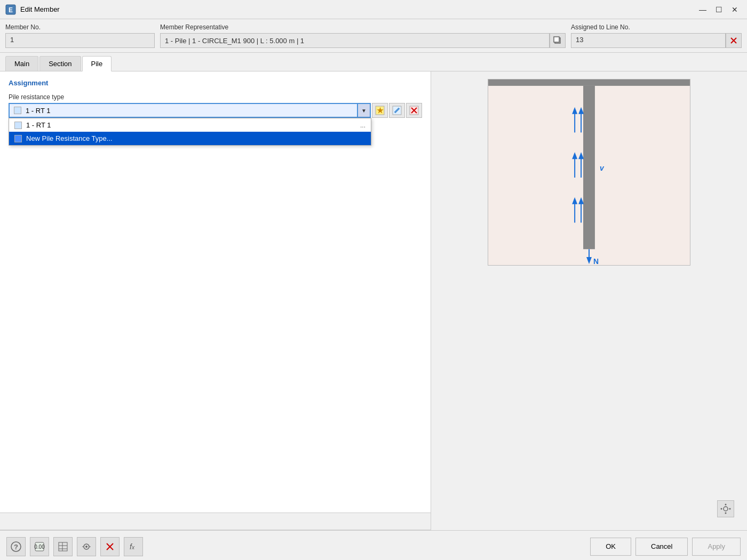 Image resolution: width=747 pixels, height=560 pixels. I want to click on member-rep-field: Member Representative 1 - Pile | 1 - CIR…, so click(363, 36).